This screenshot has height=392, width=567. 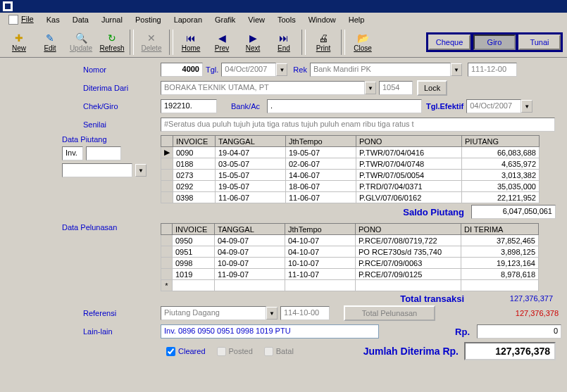 What do you see at coordinates (363, 38) in the screenshot?
I see `close-icon: 📂` at bounding box center [363, 38].